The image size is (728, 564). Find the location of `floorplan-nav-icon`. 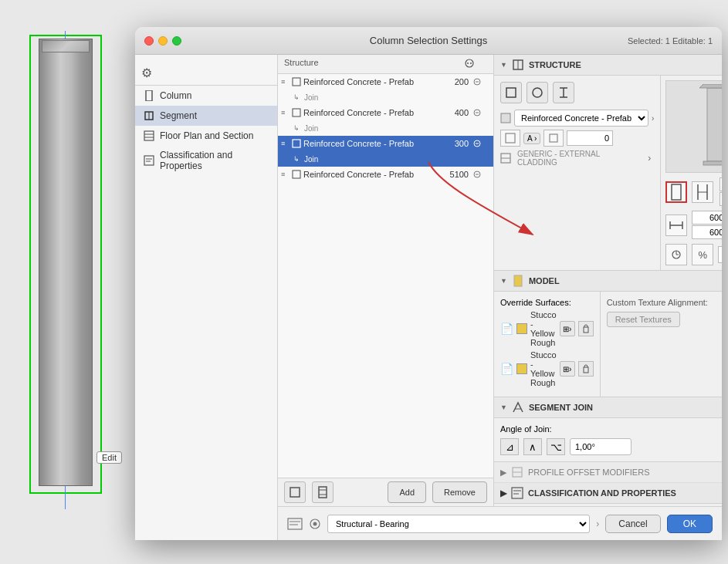

floorplan-nav-icon is located at coordinates (149, 136).